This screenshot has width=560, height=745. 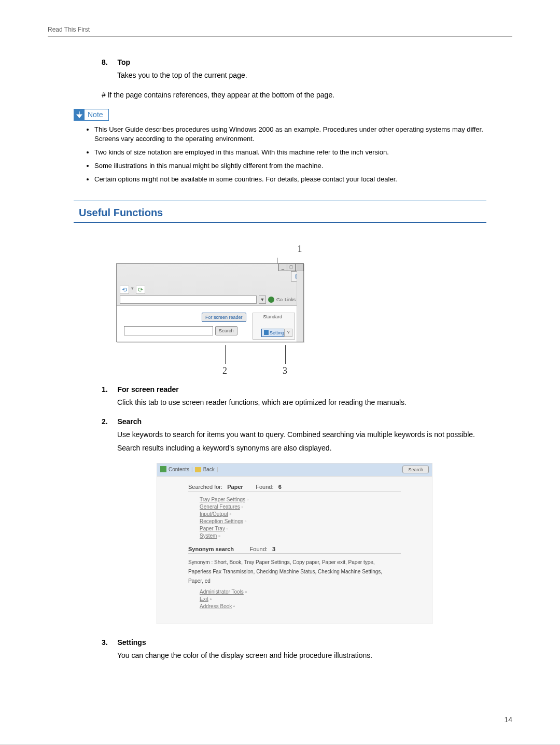 I want to click on section-title: Useful Functions, so click(x=280, y=215).